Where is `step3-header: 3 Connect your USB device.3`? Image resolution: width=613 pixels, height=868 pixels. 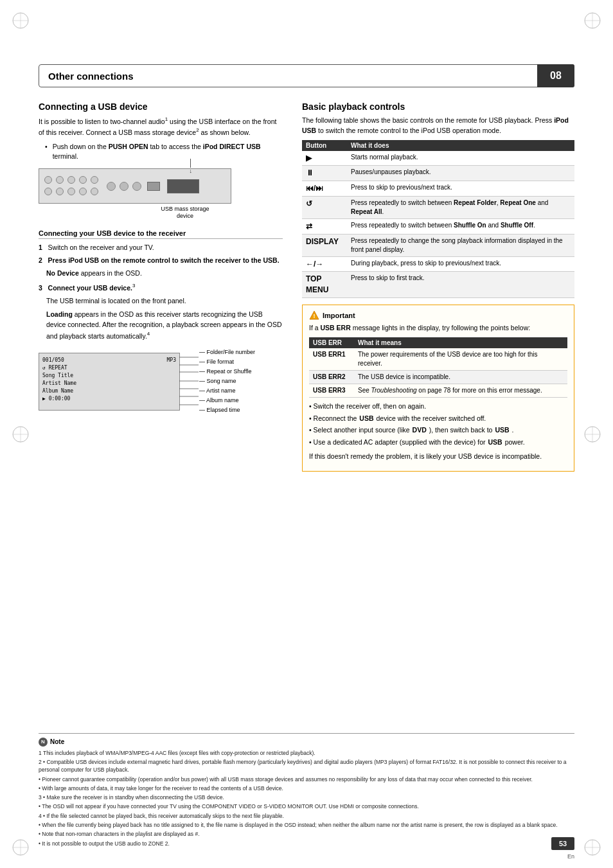 step3-header: 3 Connect your USB device.3 is located at coordinates (161, 288).